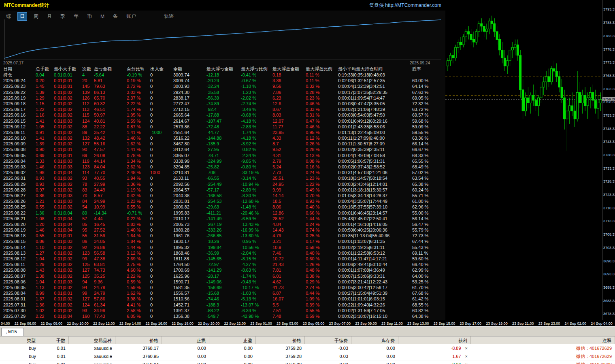 This screenshot has width=615, height=364. Describe the element at coordinates (88, 287) in the screenshot. I see `stats-cell: 94` at that location.